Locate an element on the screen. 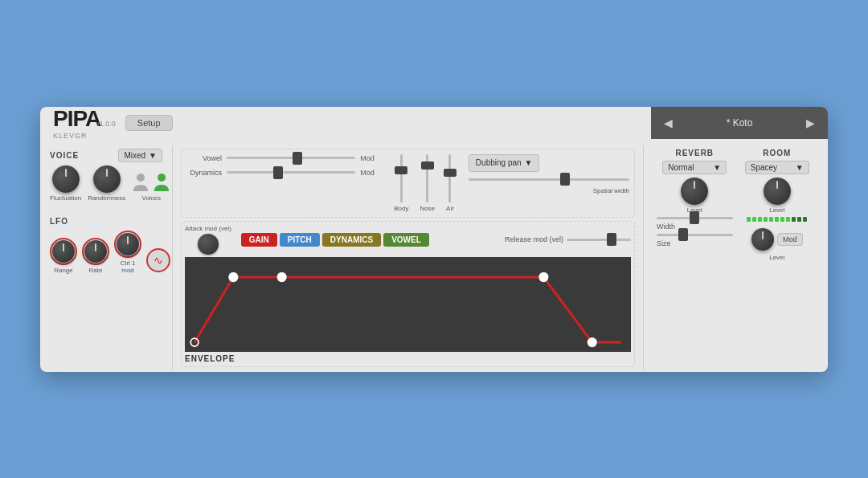 The width and height of the screenshot is (868, 478). lfo-rate-knob is located at coordinates (96, 251).